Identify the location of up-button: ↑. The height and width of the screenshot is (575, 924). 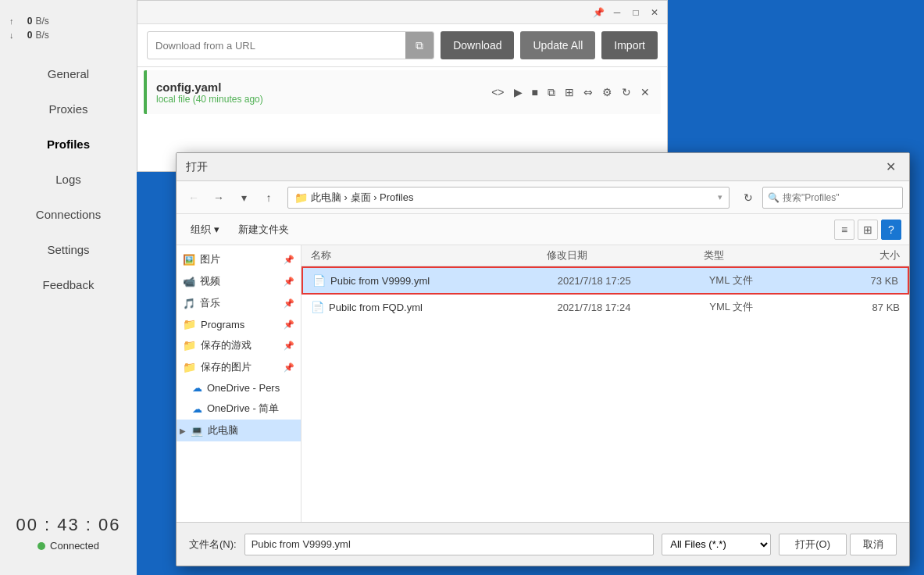
(269, 198).